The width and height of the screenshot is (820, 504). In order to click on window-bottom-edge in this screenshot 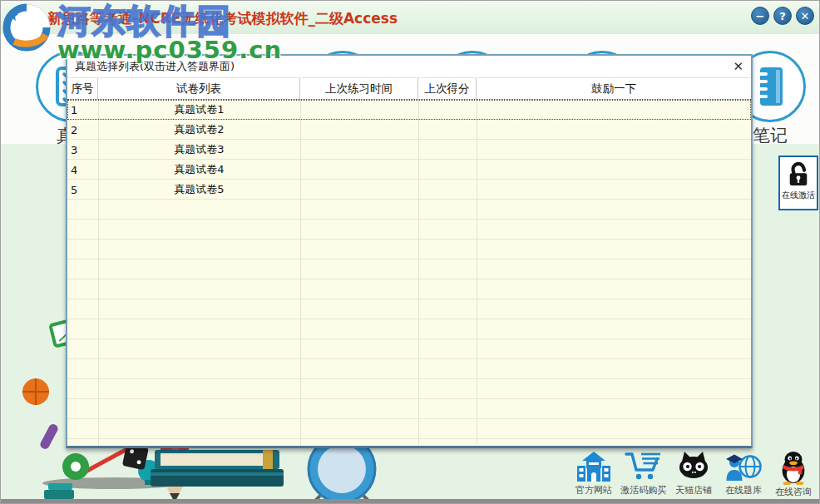, I will do `click(410, 501)`.